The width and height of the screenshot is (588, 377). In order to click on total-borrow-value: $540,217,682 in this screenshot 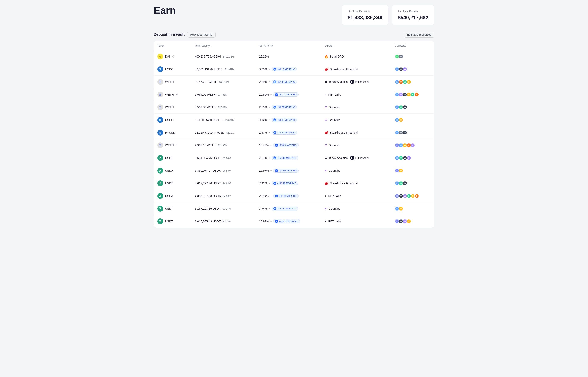, I will do `click(413, 18)`.